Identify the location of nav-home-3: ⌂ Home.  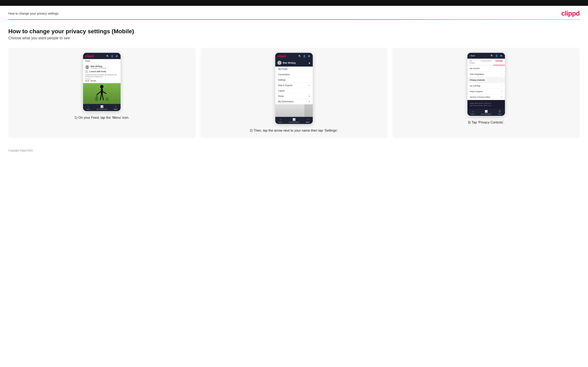
(473, 112).